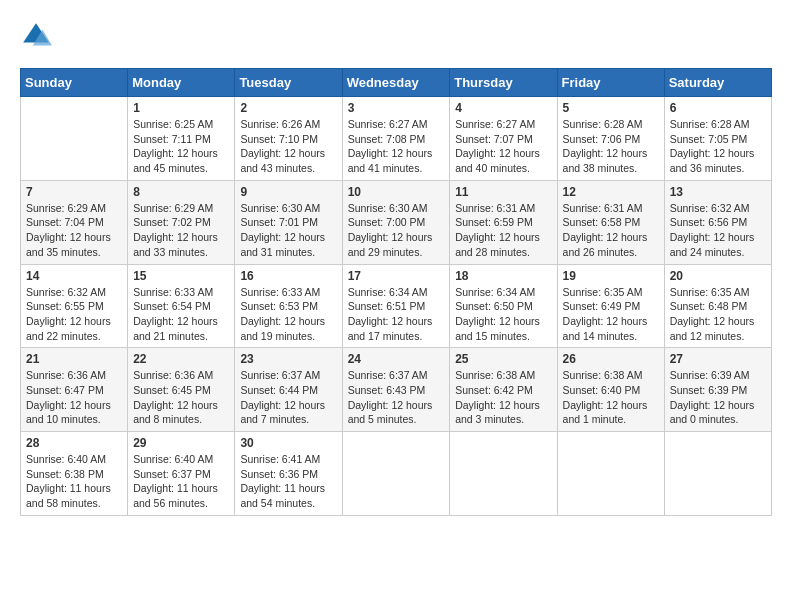 Image resolution: width=792 pixels, height=612 pixels. Describe the element at coordinates (181, 276) in the screenshot. I see `day-number: 15` at that location.